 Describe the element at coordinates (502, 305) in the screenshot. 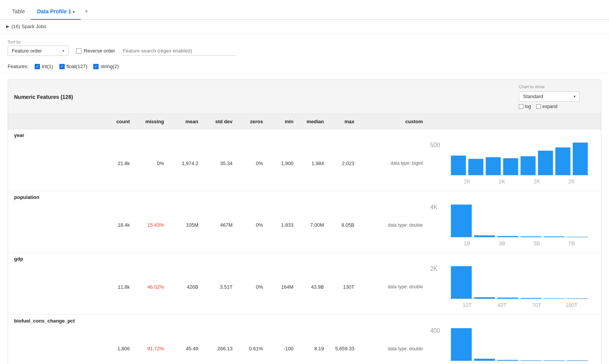

I see `svg-text: 40T` at that location.